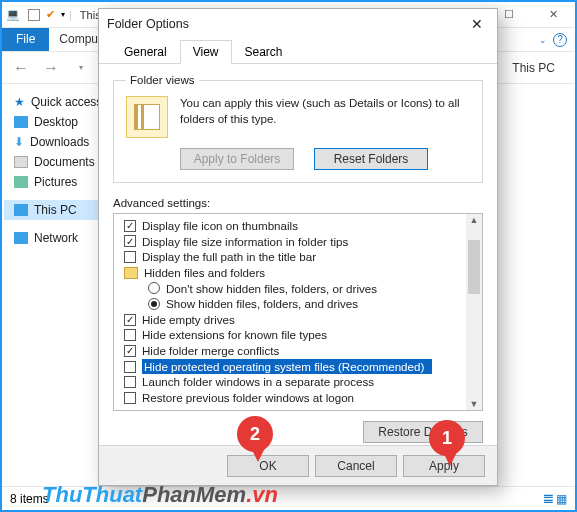 The height and width of the screenshot is (512, 577). What do you see at coordinates (55, 285) in the screenshot?
I see `nav-pane: ★Quick access Desktop ⬇Downloads Documen…` at bounding box center [55, 285].